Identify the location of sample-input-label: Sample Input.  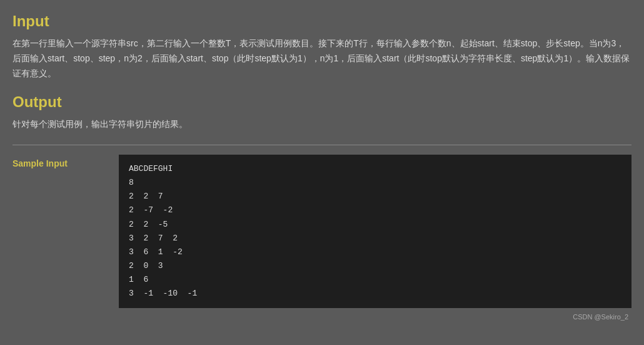
(66, 162).